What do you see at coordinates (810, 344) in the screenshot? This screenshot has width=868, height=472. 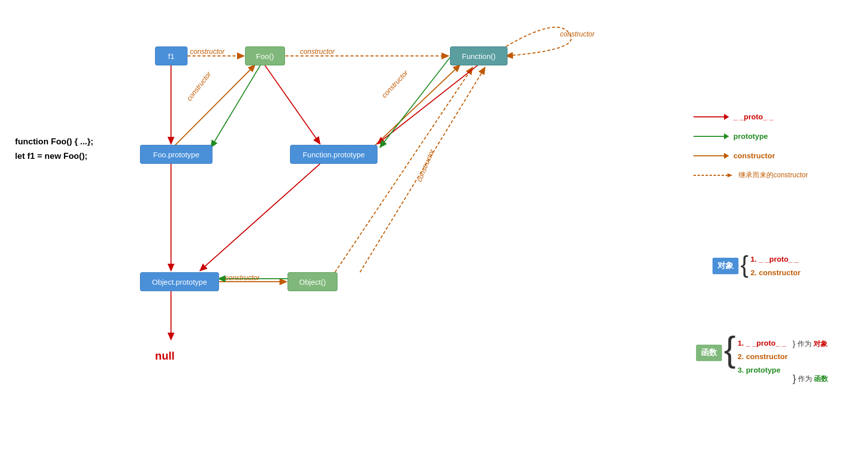 I see `function-as-object: } 作为对象` at bounding box center [810, 344].